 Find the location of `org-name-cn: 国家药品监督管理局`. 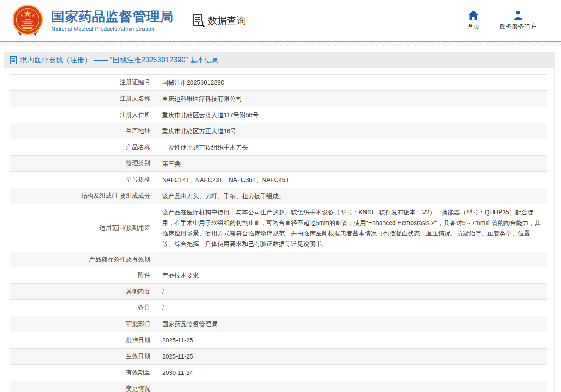

org-name-cn: 国家药品监督管理局 is located at coordinates (112, 17).